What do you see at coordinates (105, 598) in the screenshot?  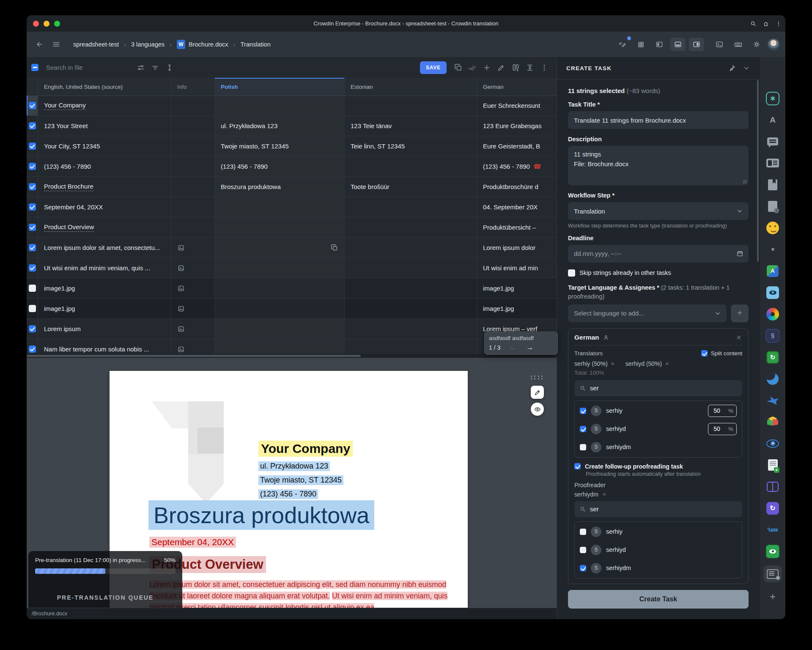 I see `queue-label: PRE-TRANSLATION QUEUE` at bounding box center [105, 598].